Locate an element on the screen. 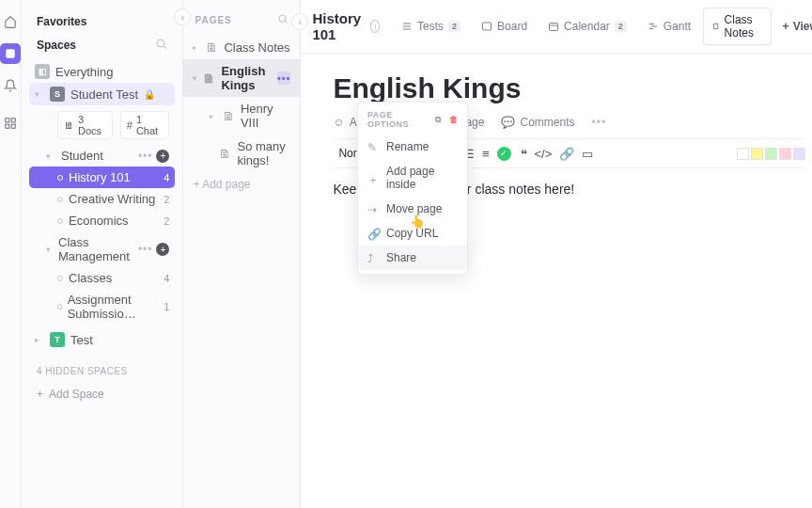 The image size is (812, 508). hidden-spaces-label: 4 HIDDEN SPACES is located at coordinates (102, 371).